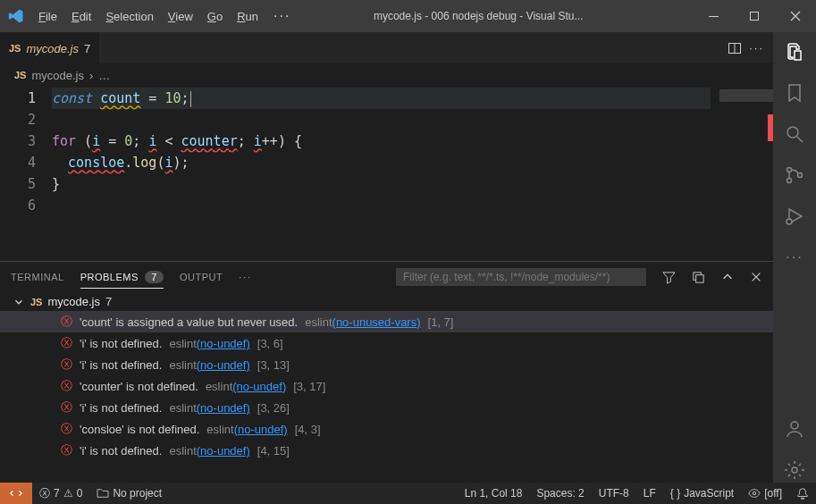 This screenshot has height=504, width=816. Describe the element at coordinates (795, 93) in the screenshot. I see `bookmark-icon` at that location.